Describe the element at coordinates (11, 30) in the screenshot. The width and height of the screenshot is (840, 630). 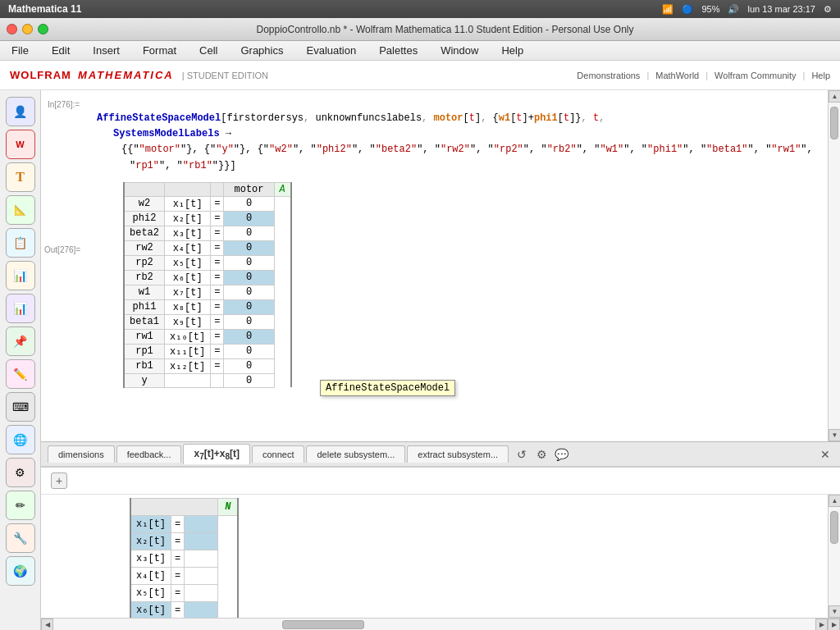
I see `close-button` at that location.